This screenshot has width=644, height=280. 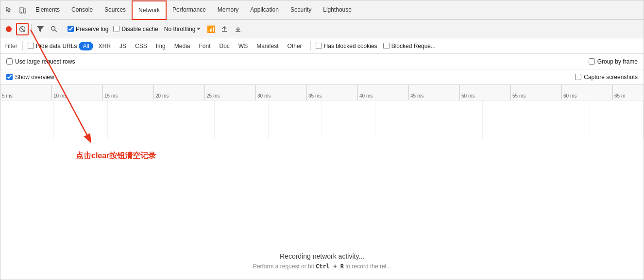 What do you see at coordinates (162, 96) in the screenshot?
I see `ruler-label-3: 20 ms` at bounding box center [162, 96].